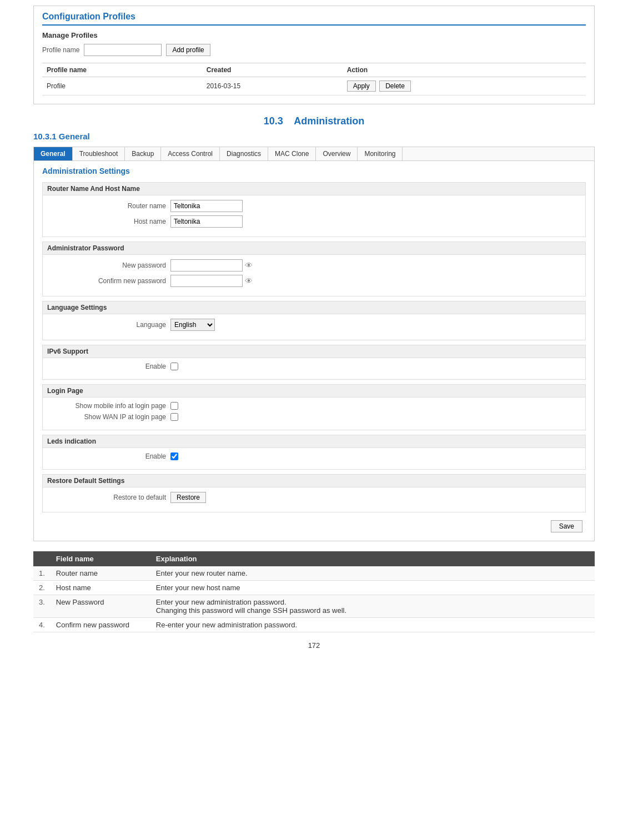  Describe the element at coordinates (314, 50) in the screenshot. I see `profile-name-row: Profile name Add profile` at that location.